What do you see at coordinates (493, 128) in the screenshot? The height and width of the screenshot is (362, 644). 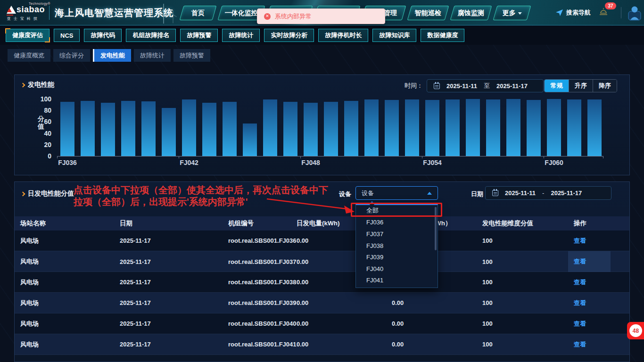 I see `chart-bar-FJ057` at bounding box center [493, 128].